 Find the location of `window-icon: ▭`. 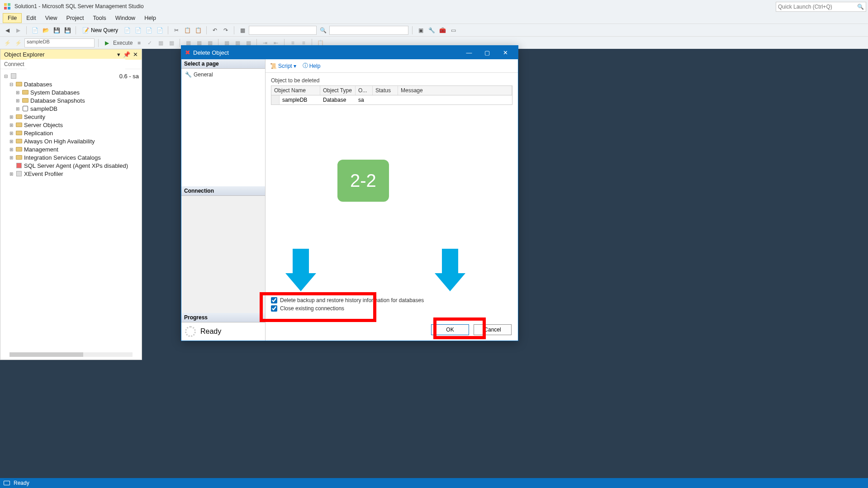

window-icon: ▭ is located at coordinates (453, 30).